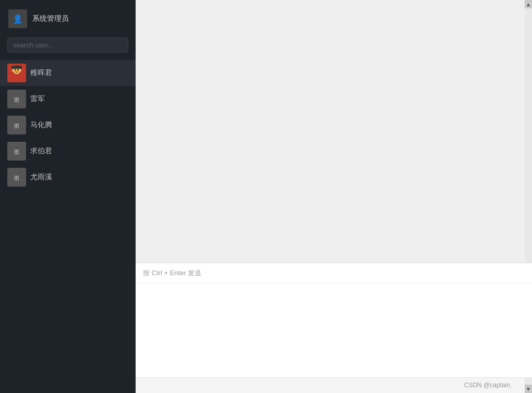  Describe the element at coordinates (68, 17) in the screenshot. I see `sidebar-header: 👤 系统管理员` at that location.